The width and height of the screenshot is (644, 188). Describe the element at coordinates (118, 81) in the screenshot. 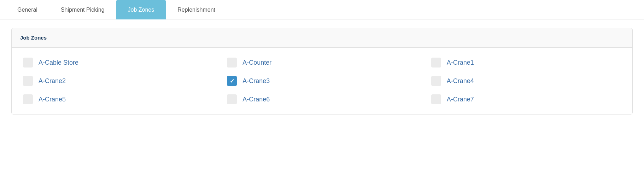

I see `zone-item-a-crane2: A-Crane2` at that location.